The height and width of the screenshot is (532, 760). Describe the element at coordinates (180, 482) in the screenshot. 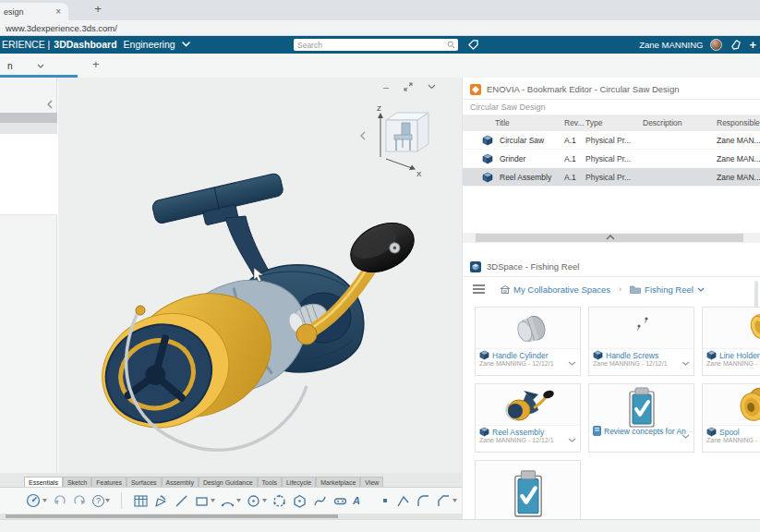

I see `tab-assembly: Assembly` at that location.